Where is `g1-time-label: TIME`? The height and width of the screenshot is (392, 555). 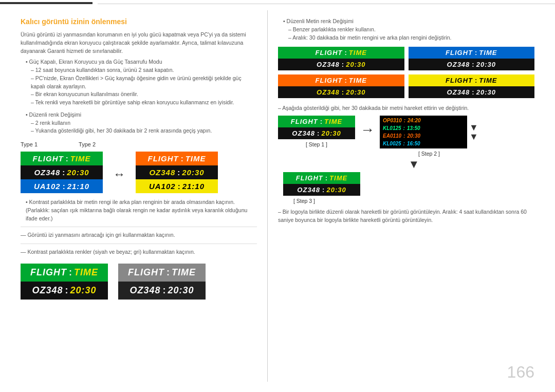
g1-time-label: TIME is located at coordinates (358, 52).